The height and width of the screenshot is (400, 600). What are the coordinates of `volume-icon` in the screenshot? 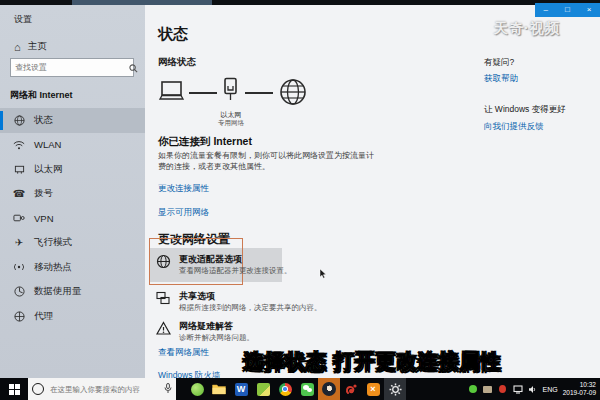 It's located at (533, 389).